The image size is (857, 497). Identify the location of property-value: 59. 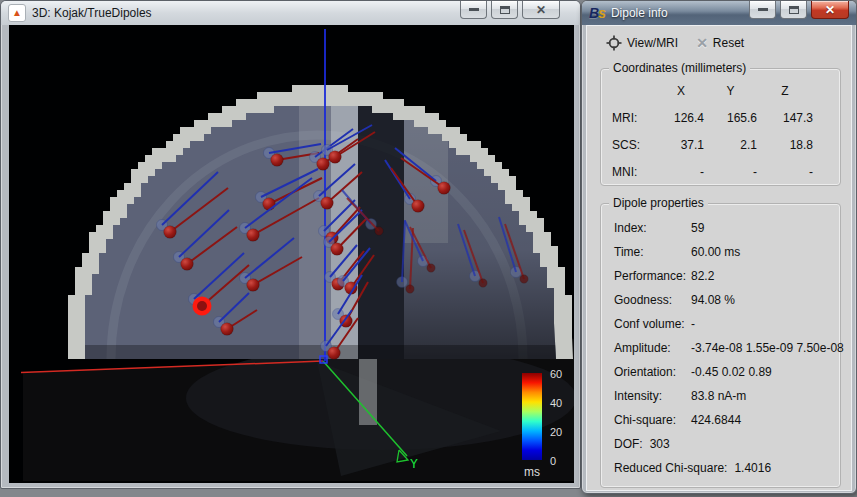
(698, 228).